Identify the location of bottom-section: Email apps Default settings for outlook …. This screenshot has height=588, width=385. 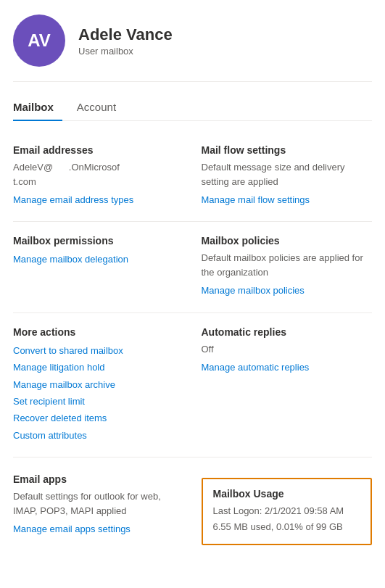
(193, 509).